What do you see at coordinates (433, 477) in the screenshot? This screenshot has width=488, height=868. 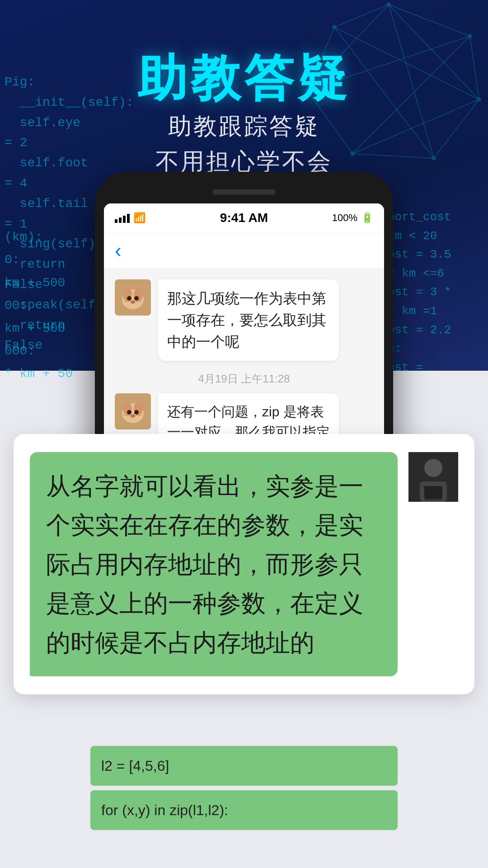 I see `teacher-avatar-svg` at bounding box center [433, 477].